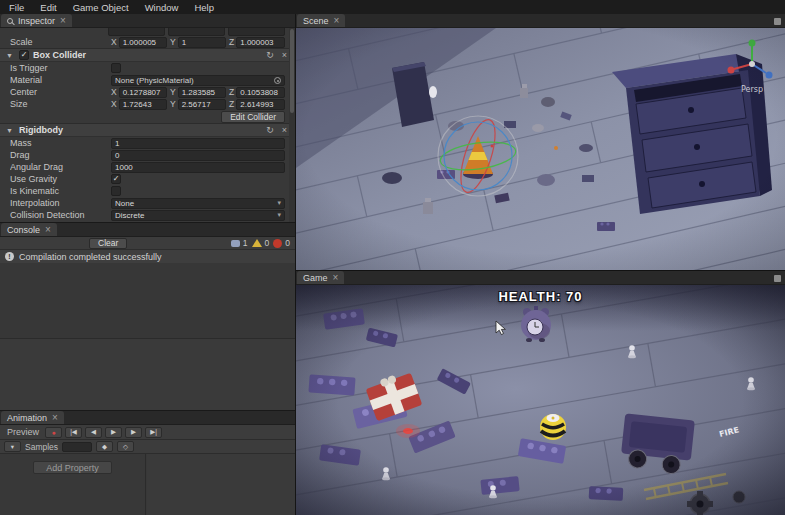 The width and height of the screenshot is (785, 515). What do you see at coordinates (261, 243) in the screenshot?
I see `warning-count-toggle: 0` at bounding box center [261, 243].